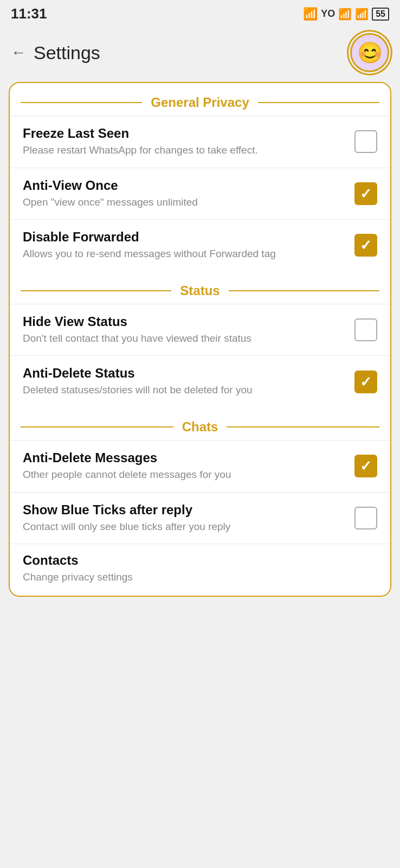  Describe the element at coordinates (345, 14) in the screenshot. I see `signal-bars-icon: 📶` at that location.